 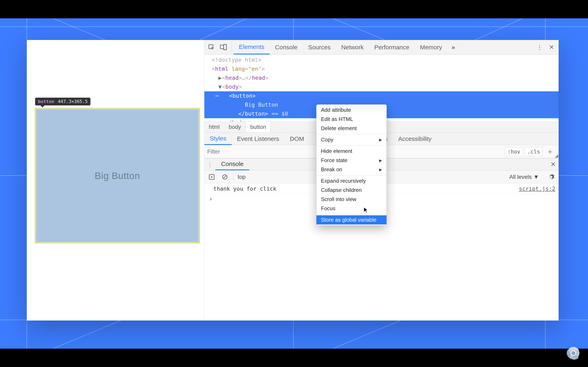 What do you see at coordinates (218, 139) in the screenshot?
I see `subtab-styles: Styles` at bounding box center [218, 139].